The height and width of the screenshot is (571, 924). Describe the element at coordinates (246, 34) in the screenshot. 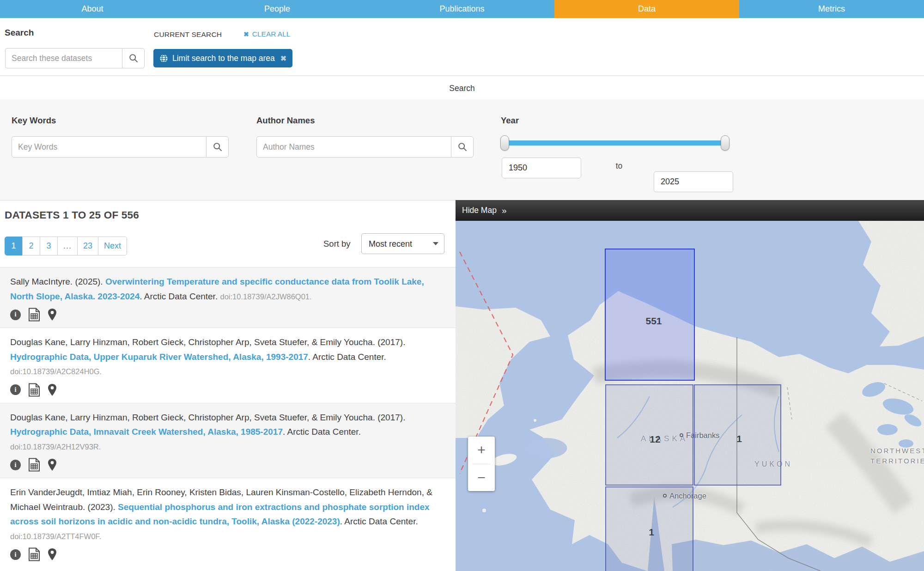

I see `clear-all-x-icon: ✖` at that location.